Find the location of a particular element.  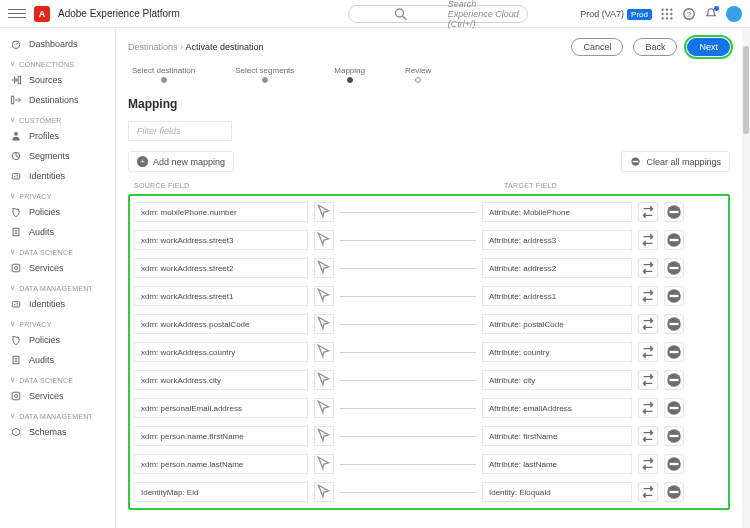

sidebar-item-segments: Segments is located at coordinates (58, 156).